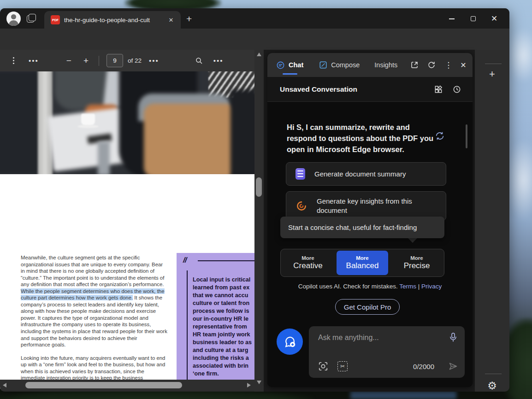 The image size is (532, 399). I want to click on pdf-file-icon: PDF, so click(55, 20).